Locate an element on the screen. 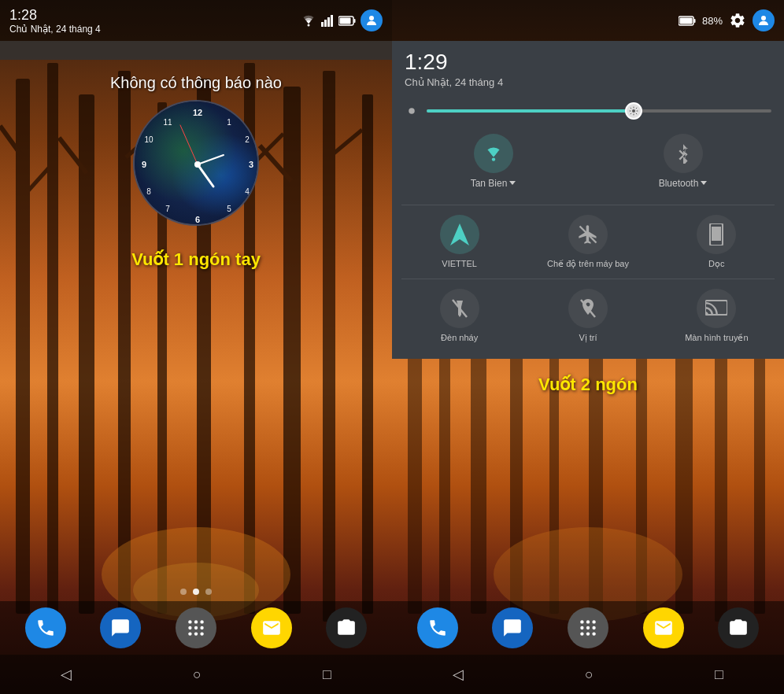 The width and height of the screenshot is (784, 694). svg-text: 11 is located at coordinates (168, 123).